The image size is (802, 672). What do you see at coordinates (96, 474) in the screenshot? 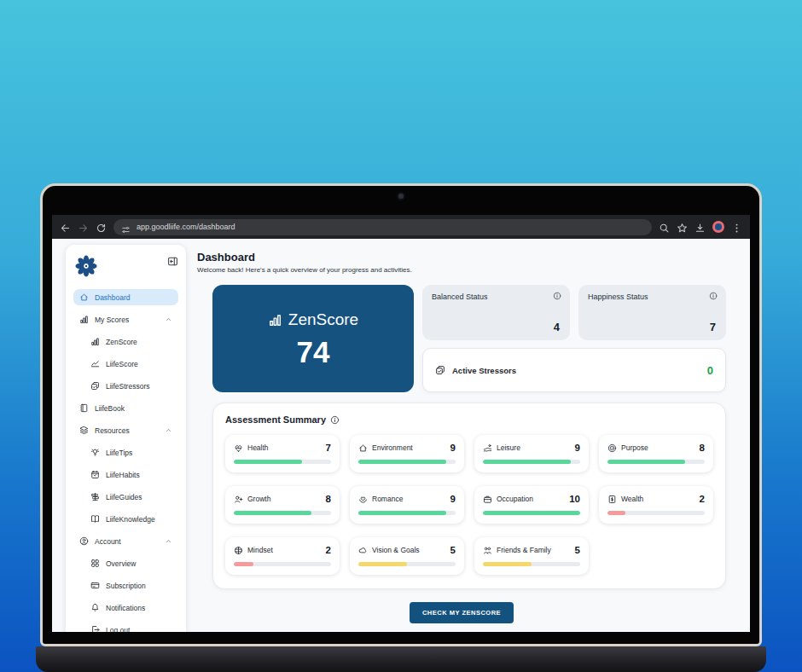
I see `calendar-check-icon` at bounding box center [96, 474].